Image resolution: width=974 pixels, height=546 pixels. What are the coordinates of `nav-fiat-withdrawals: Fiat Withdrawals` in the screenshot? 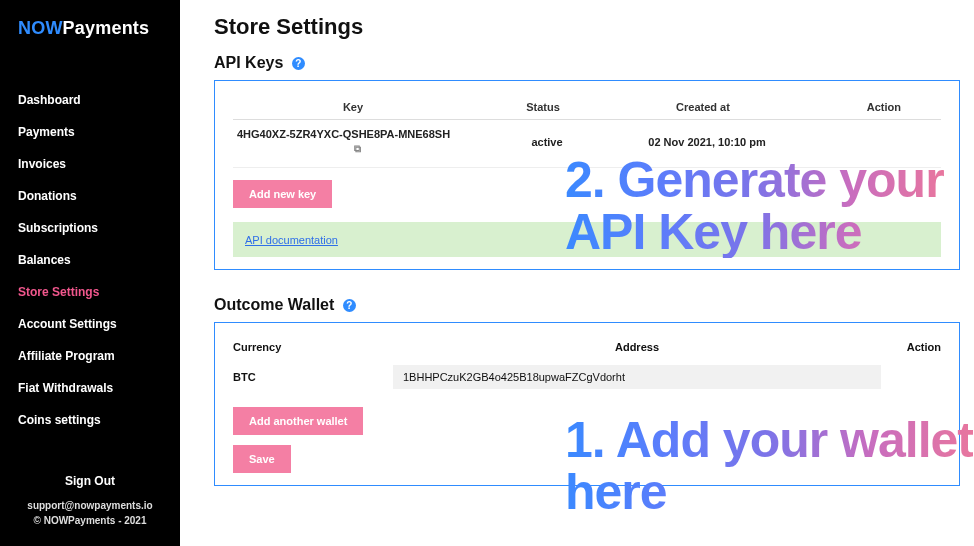 It's located at (90, 388).